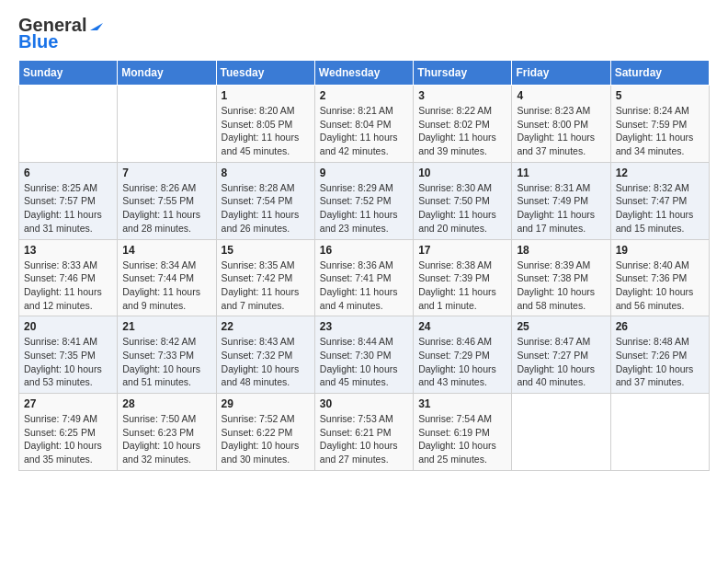 Image resolution: width=728 pixels, height=563 pixels. What do you see at coordinates (364, 355) in the screenshot?
I see `calendar-week-row: 20Sunrise: 8:41 AMSunset: 7:35 PMDayligh…` at bounding box center [364, 355].